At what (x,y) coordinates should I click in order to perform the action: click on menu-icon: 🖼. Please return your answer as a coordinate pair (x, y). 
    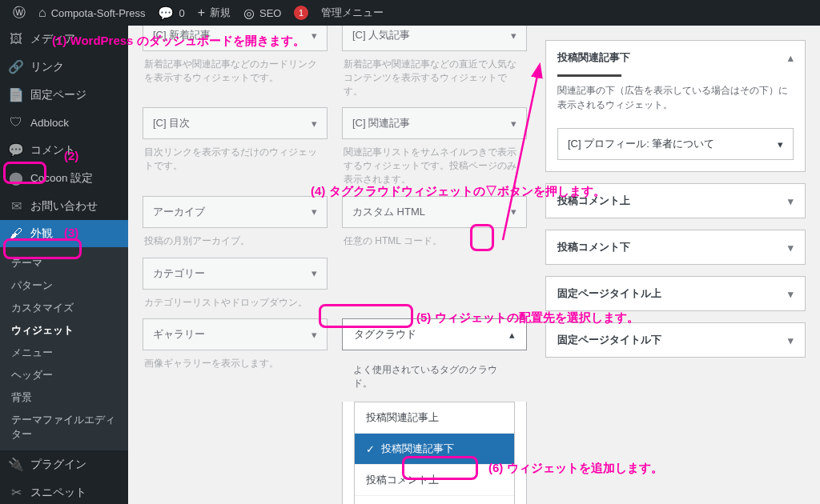
    Looking at the image, I should click on (16, 39).